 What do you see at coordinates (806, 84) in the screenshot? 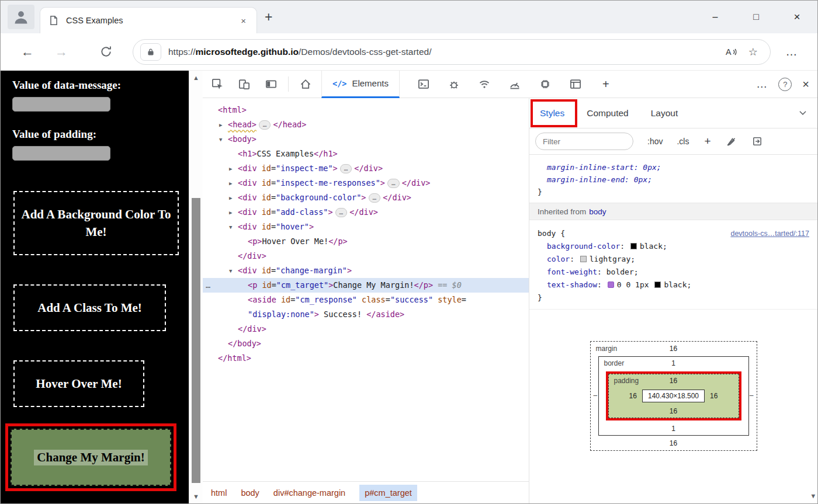
I see `devtools-close-icon: ×` at bounding box center [806, 84].